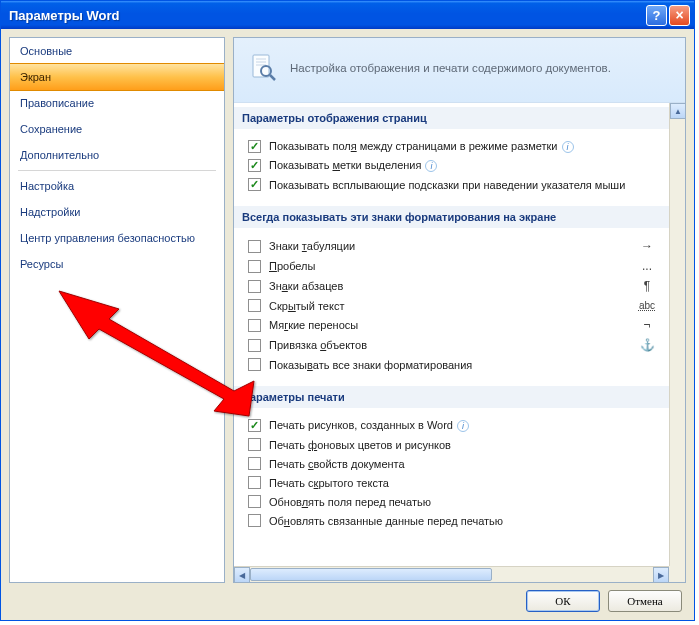 This screenshot has height=625, width=699. Describe the element at coordinates (656, 16) in the screenshot. I see `help-button: ?` at that location.